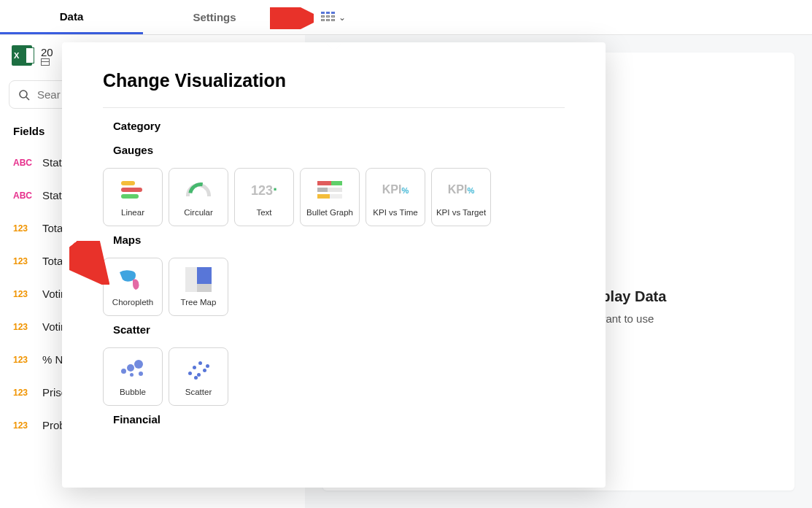  I want to click on maps-row: Choropleth Tree Map, so click(334, 287).